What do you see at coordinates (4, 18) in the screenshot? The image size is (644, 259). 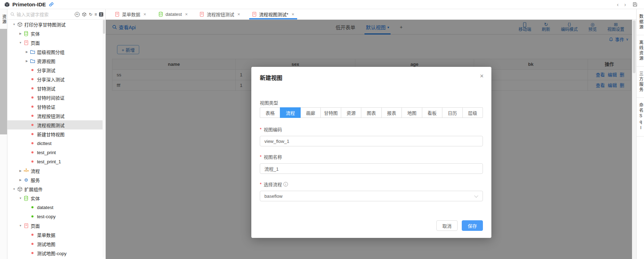 I see `rail-tab-resources: 资源` at bounding box center [4, 18].